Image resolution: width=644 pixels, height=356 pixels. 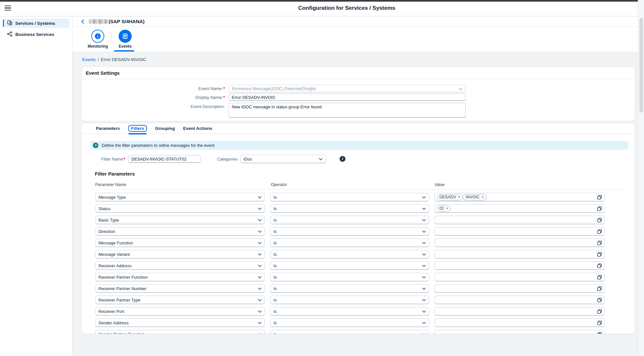 I want to click on icon-tab-monitoring: Monitoring, so click(x=98, y=39).